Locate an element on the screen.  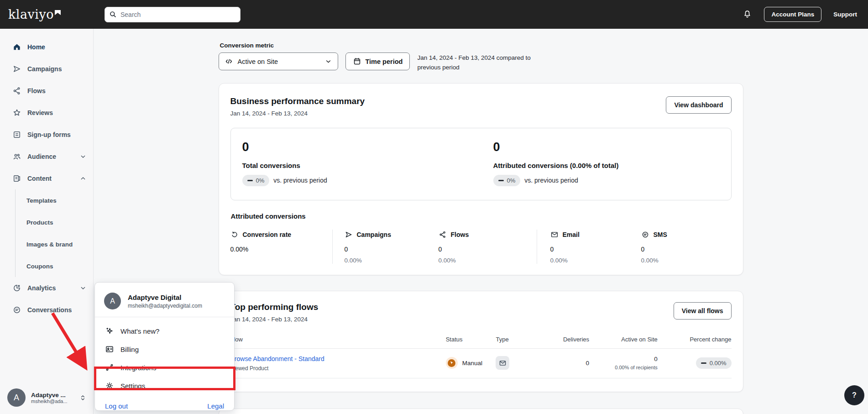
avatar: A is located at coordinates (112, 301).